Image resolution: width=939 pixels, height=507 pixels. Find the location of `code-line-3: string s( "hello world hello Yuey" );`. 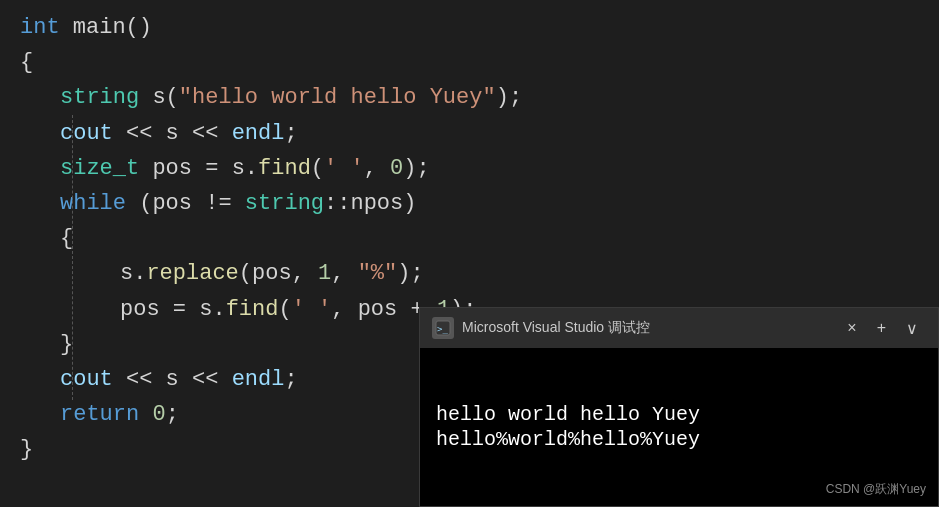

code-line-3: string s( "hello world hello Yuey" ); is located at coordinates (480, 98).